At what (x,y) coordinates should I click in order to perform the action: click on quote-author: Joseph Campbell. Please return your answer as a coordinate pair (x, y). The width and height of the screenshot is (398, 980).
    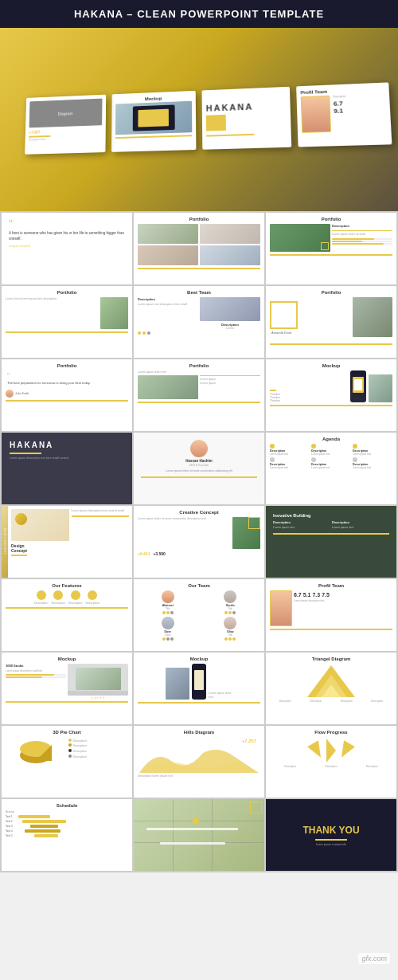
    Looking at the image, I should click on (67, 246).